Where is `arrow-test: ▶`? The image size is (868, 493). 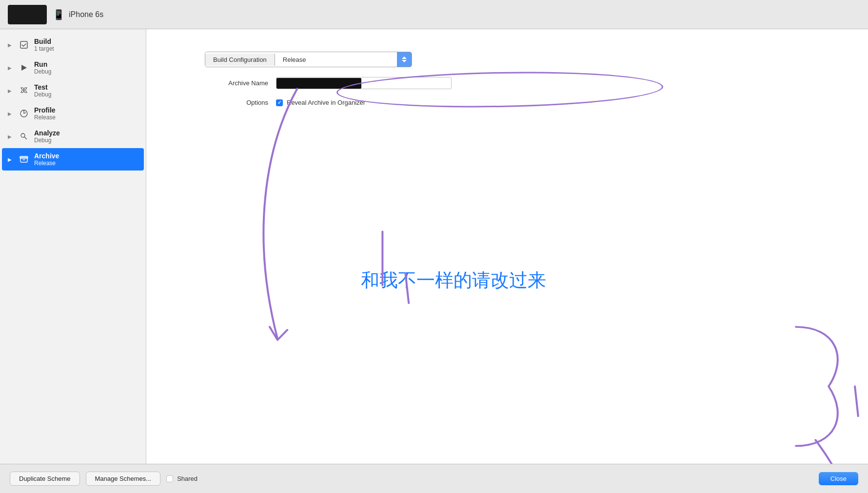
arrow-test: ▶ is located at coordinates (11, 91).